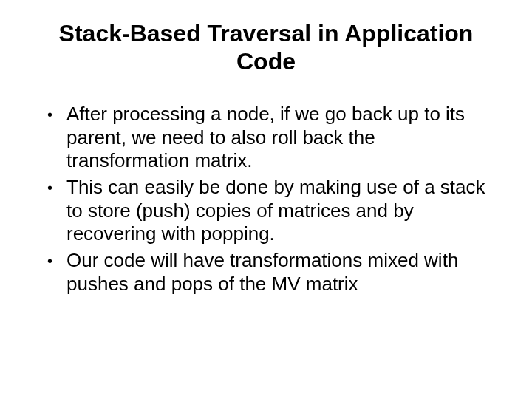  What do you see at coordinates (266, 47) in the screenshot?
I see `slide-title: Stack-Based Traversal in Application Cod…` at bounding box center [266, 47].